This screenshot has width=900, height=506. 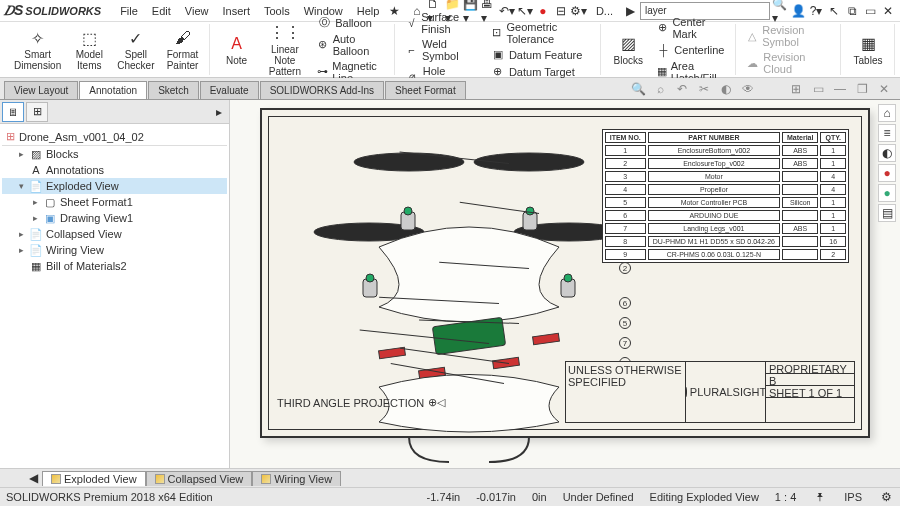 I want to click on status-state: Under Defined, so click(x=598, y=497).